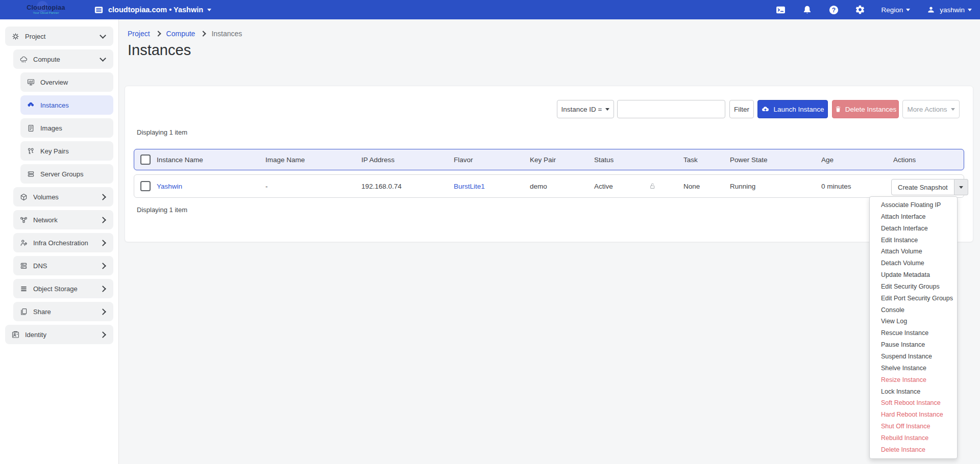 This screenshot has width=980, height=464. I want to click on menu-item-view-log: View Log, so click(914, 321).